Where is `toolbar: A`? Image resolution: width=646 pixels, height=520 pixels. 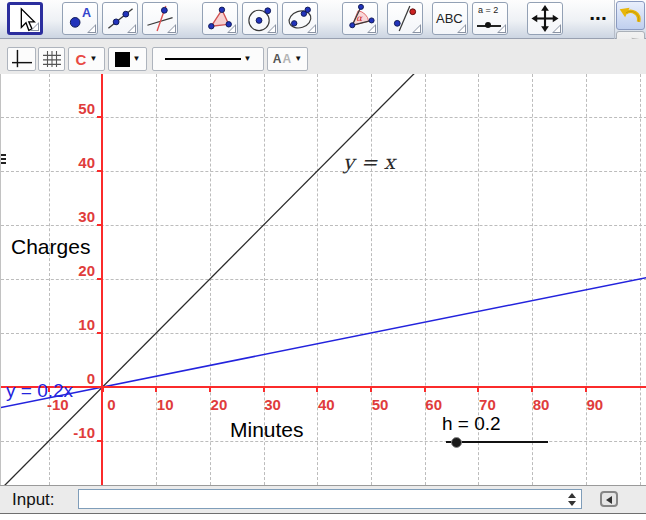 toolbar: A is located at coordinates (323, 20).